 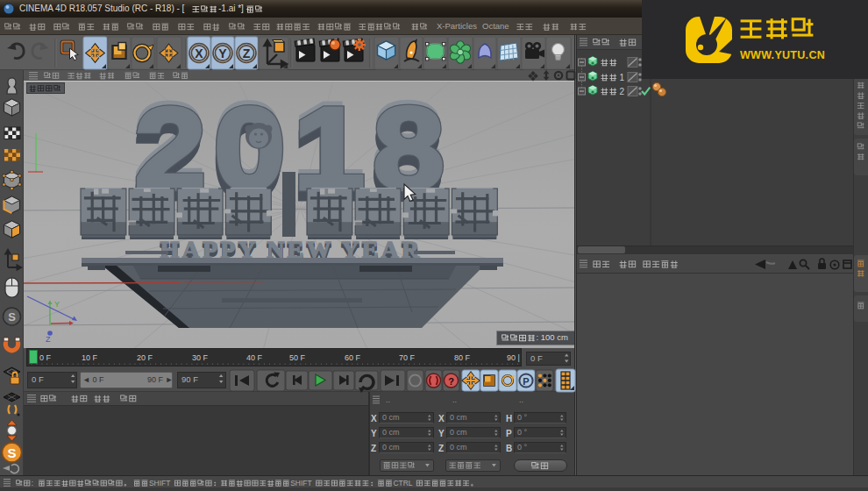 I want to click on svg-text: 40 F, so click(x=254, y=358).